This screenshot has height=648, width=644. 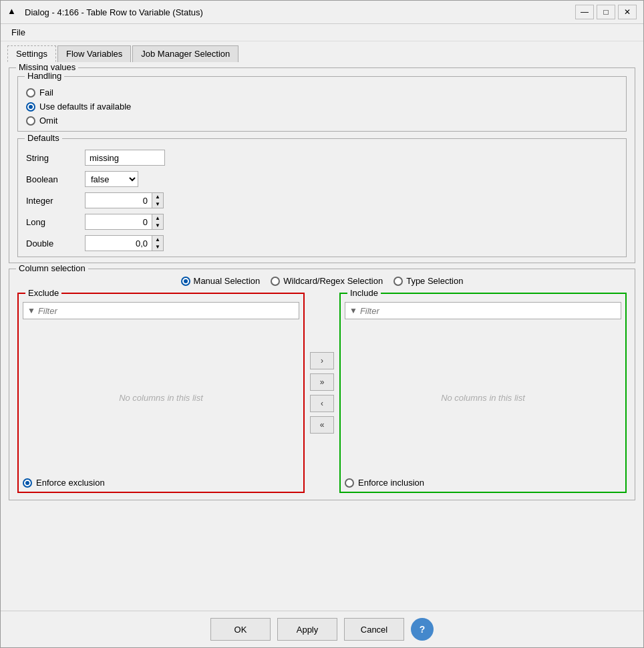 What do you see at coordinates (220, 281) in the screenshot?
I see `manual-selection-option: Manual Selection` at bounding box center [220, 281].